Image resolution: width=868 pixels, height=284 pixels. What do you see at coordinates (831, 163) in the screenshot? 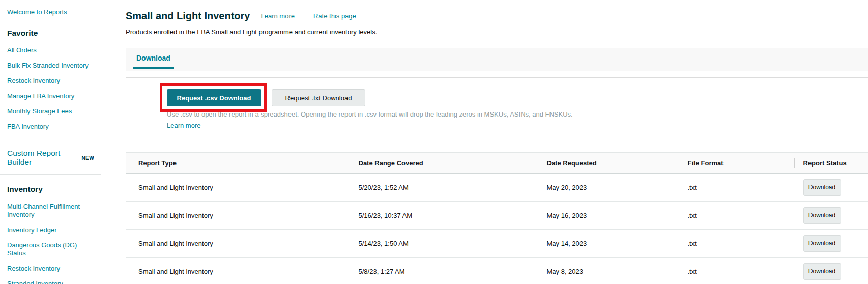
I see `column-header-report-status: Report Status` at bounding box center [831, 163].